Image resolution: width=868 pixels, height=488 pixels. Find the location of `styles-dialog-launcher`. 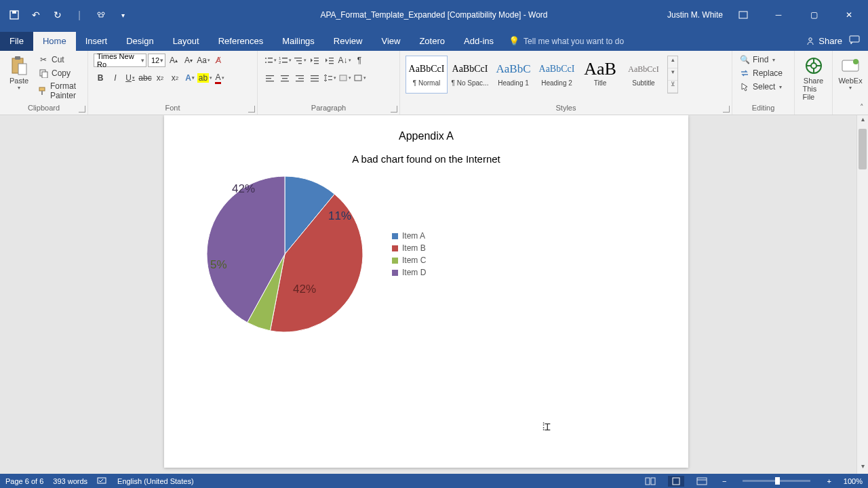

styles-dialog-launcher is located at coordinates (726, 109).